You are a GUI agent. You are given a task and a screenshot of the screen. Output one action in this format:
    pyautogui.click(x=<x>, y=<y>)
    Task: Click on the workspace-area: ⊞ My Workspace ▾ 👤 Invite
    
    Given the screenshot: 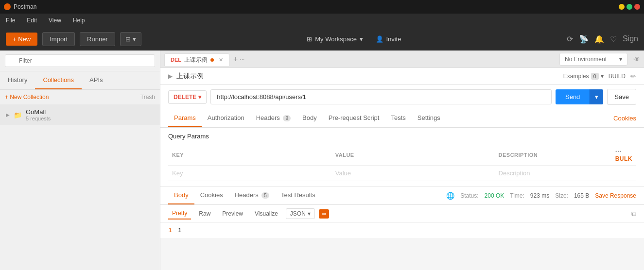 What is the action you would take?
    pyautogui.click(x=354, y=39)
    